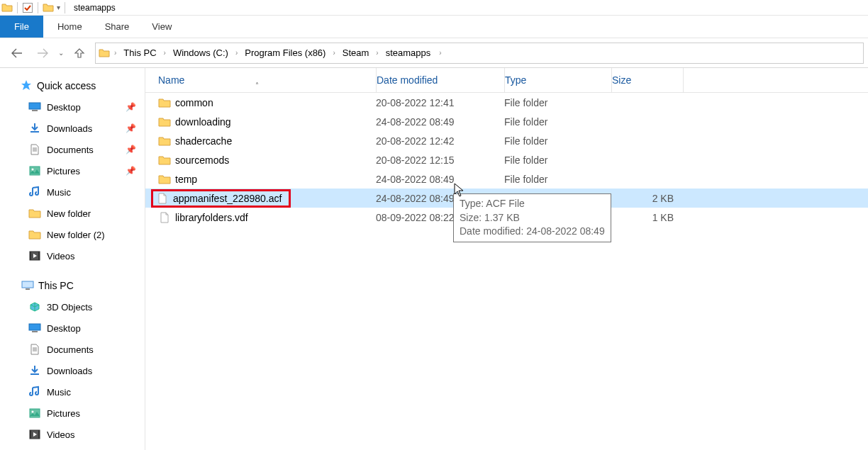  I want to click on breadcrumb-item: steamapps, so click(408, 53).